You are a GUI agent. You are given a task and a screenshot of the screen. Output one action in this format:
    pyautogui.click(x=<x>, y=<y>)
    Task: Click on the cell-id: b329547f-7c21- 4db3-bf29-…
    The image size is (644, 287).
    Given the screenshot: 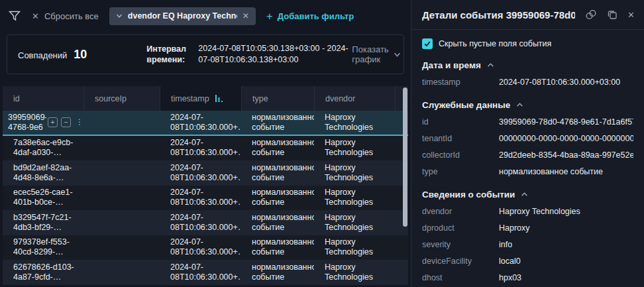 What is the action you would take?
    pyautogui.click(x=43, y=223)
    